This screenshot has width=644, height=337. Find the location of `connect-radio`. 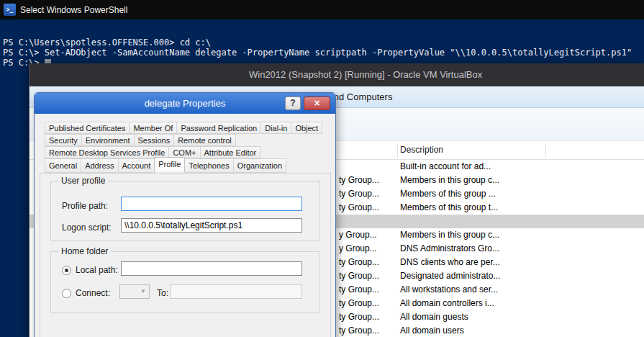

connect-radio is located at coordinates (66, 294).